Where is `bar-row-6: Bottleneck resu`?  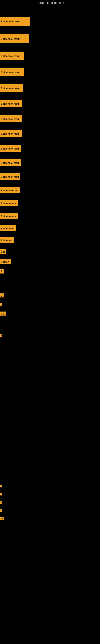 bar-row-6: Bottleneck resu is located at coordinates (11, 104).